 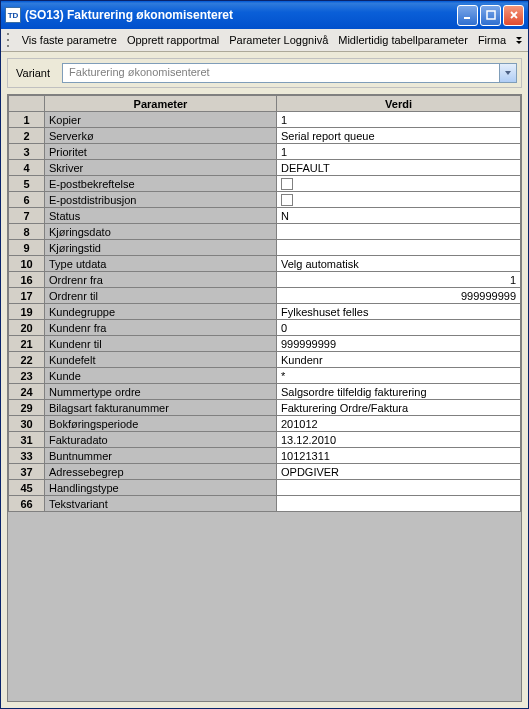 What do you see at coordinates (8, 40) in the screenshot?
I see `toolbar-grip-icon` at bounding box center [8, 40].